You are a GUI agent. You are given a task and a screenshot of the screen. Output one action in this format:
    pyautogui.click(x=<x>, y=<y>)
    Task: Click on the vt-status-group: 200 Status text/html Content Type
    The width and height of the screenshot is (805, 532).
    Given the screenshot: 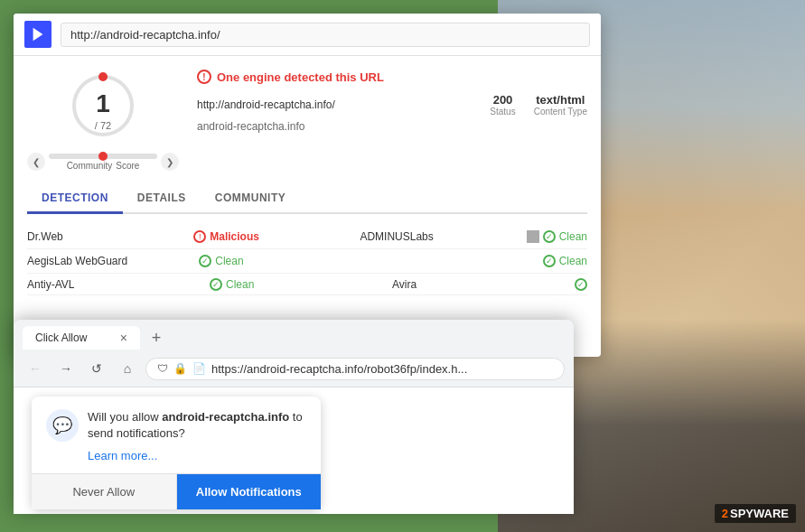 What is the action you would take?
    pyautogui.click(x=538, y=105)
    